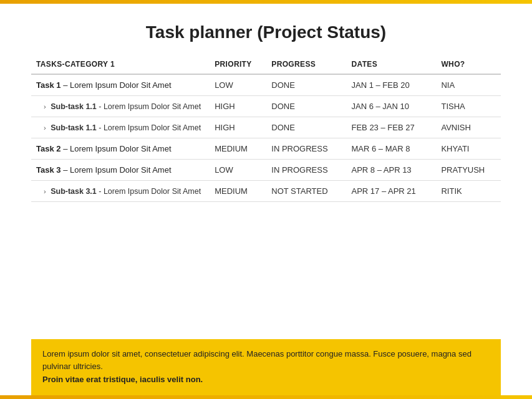 The width and height of the screenshot is (532, 399). I want to click on who-cell: NIA, so click(468, 85).